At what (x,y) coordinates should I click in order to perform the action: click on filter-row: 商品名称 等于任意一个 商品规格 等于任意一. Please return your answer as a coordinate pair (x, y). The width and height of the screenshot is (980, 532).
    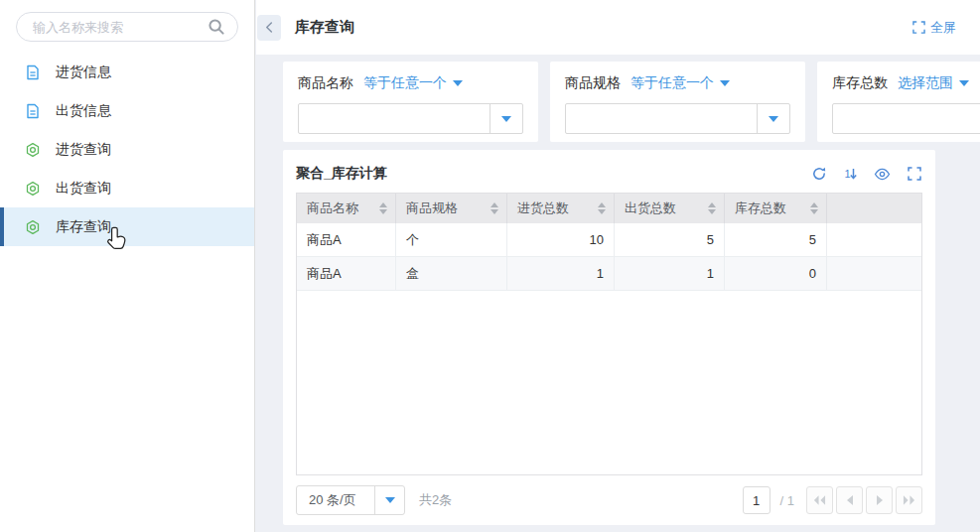
    Looking at the image, I should click on (610, 101).